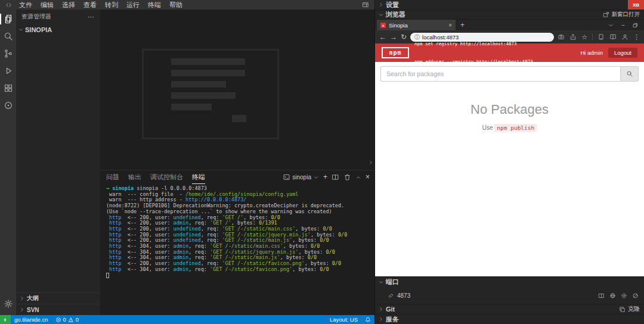  What do you see at coordinates (91, 17) in the screenshot?
I see `more-actions-icon: ⋯` at bounding box center [91, 17].